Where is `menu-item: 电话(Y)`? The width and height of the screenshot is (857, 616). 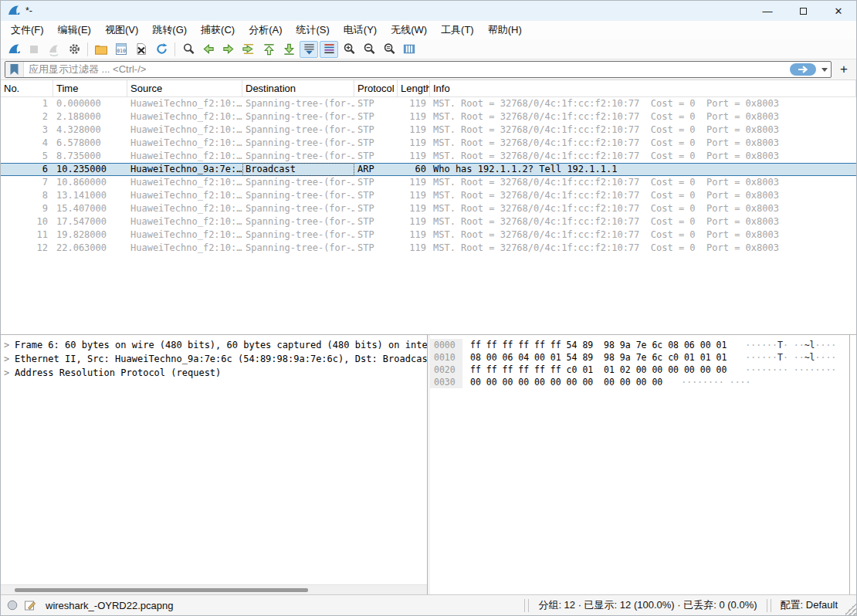 menu-item: 电话(Y) is located at coordinates (360, 30).